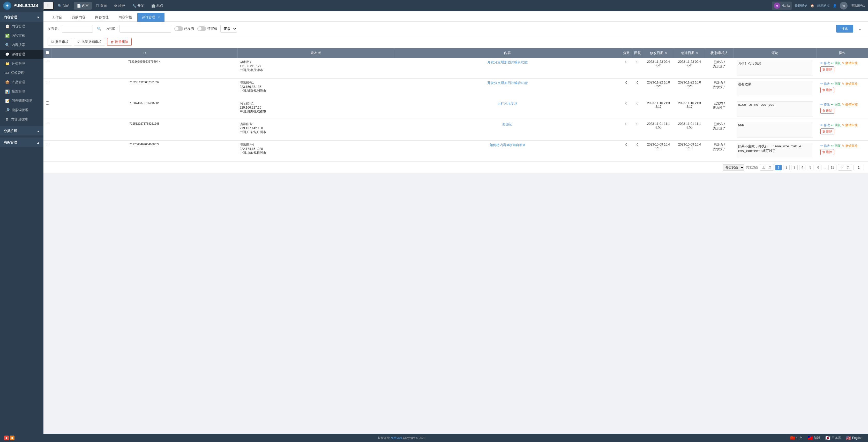  I want to click on nav-page: ☐ 页面, so click(101, 5).